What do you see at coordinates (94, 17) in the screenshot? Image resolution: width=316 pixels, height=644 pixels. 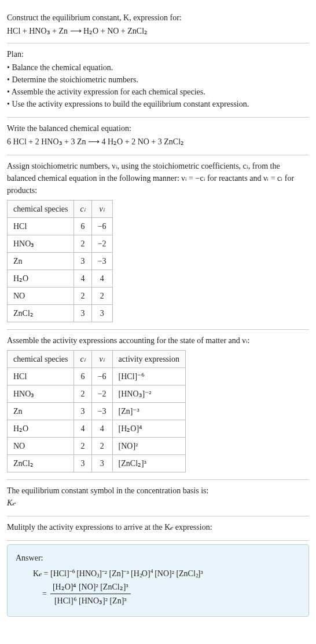 I see `title-prefix: Construct the equilibrium constant, K, e…` at bounding box center [94, 17].